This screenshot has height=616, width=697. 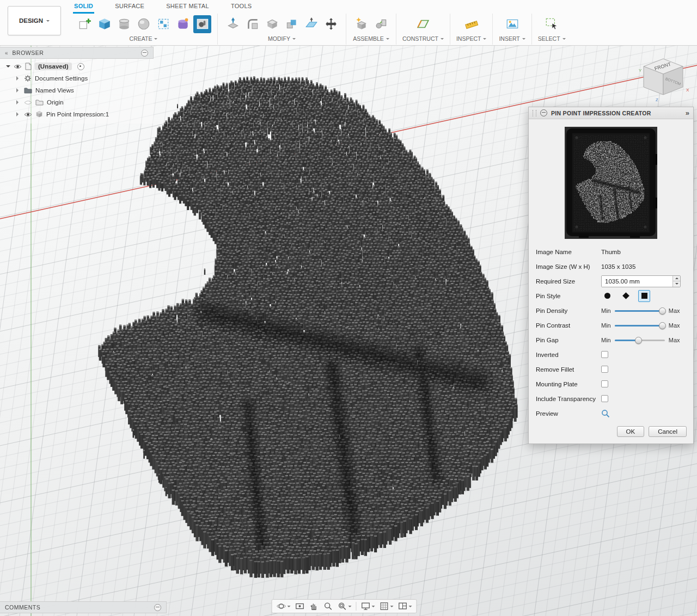 What do you see at coordinates (144, 24) in the screenshot?
I see `sphere-icon` at bounding box center [144, 24].